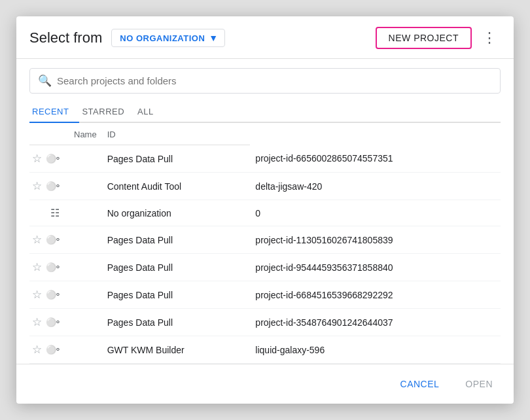  I want to click on org-dropdown: NO ORGANIZATION ▼, so click(168, 38).